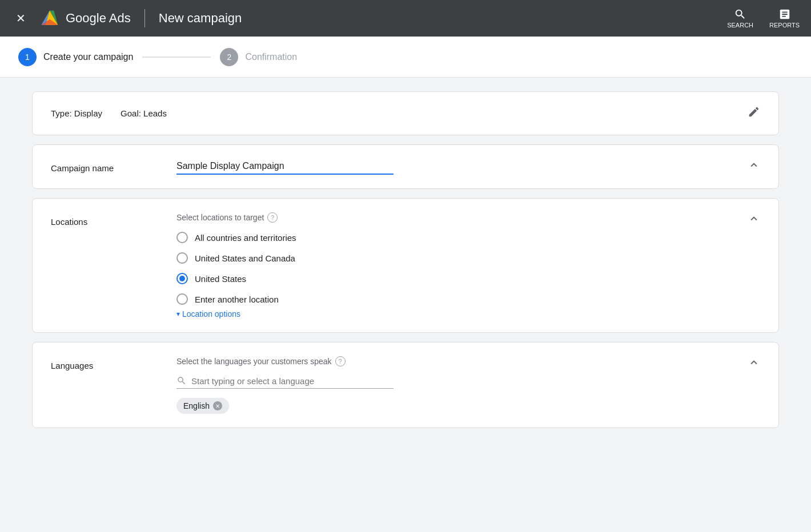 Image resolution: width=811 pixels, height=532 pixels. Describe the element at coordinates (740, 25) in the screenshot. I see `search-label: SEARCH` at that location.